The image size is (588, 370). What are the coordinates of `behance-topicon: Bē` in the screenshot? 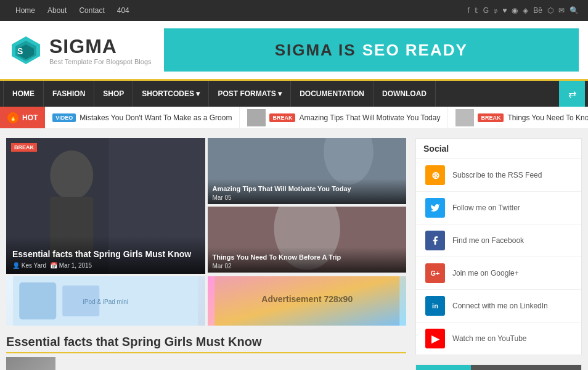 It's located at (537, 10).